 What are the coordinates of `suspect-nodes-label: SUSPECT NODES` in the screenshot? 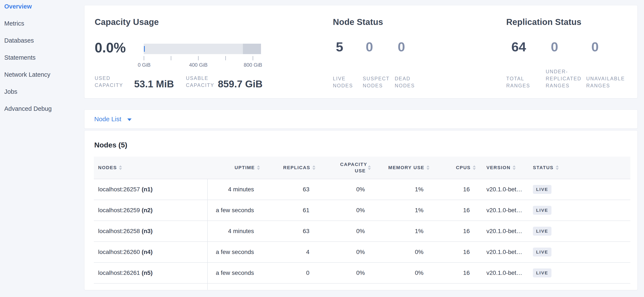 It's located at (378, 82).